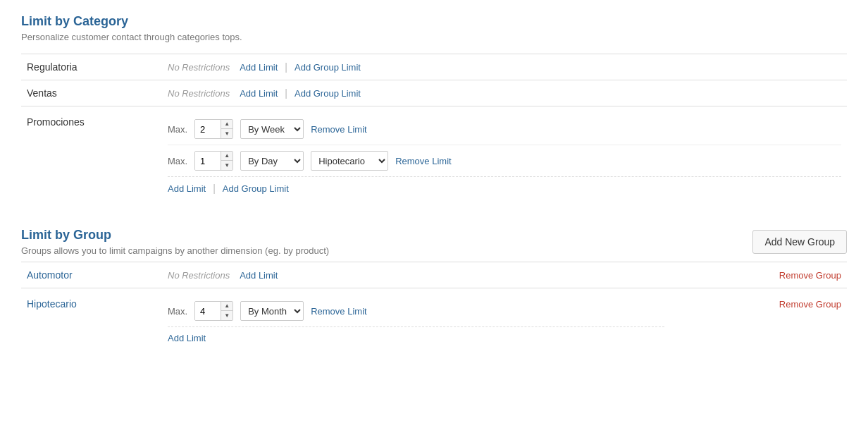 This screenshot has width=868, height=440. What do you see at coordinates (178, 312) in the screenshot?
I see `max-label-hip-1: Max.` at bounding box center [178, 312].